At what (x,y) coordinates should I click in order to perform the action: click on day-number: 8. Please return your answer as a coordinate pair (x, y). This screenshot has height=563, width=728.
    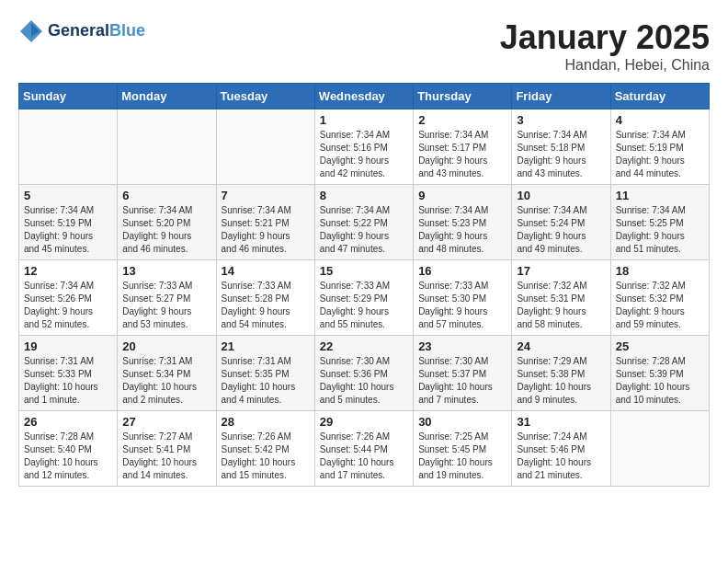
    Looking at the image, I should click on (364, 195).